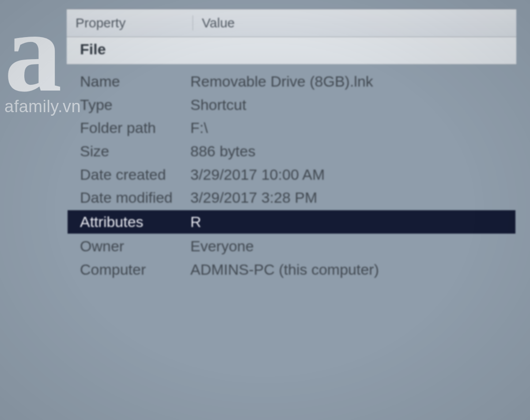 The height and width of the screenshot is (420, 530). I want to click on property-label: Attributes, so click(135, 222).